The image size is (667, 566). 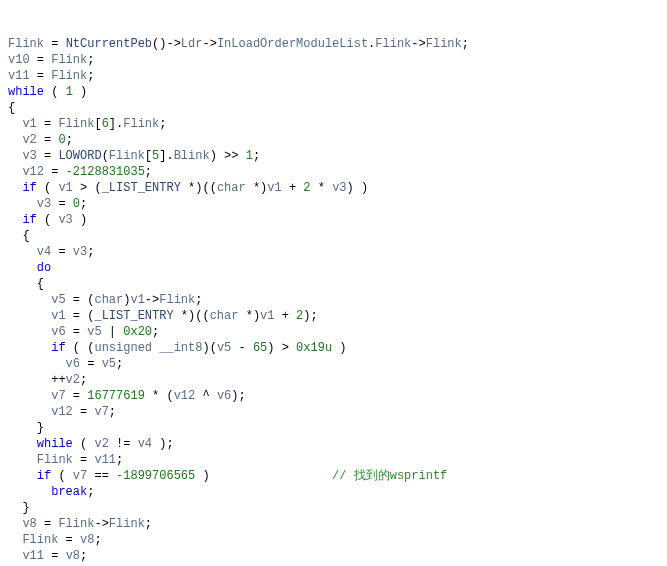 What do you see at coordinates (58, 332) in the screenshot?
I see `ident-v6: v6` at bounding box center [58, 332].